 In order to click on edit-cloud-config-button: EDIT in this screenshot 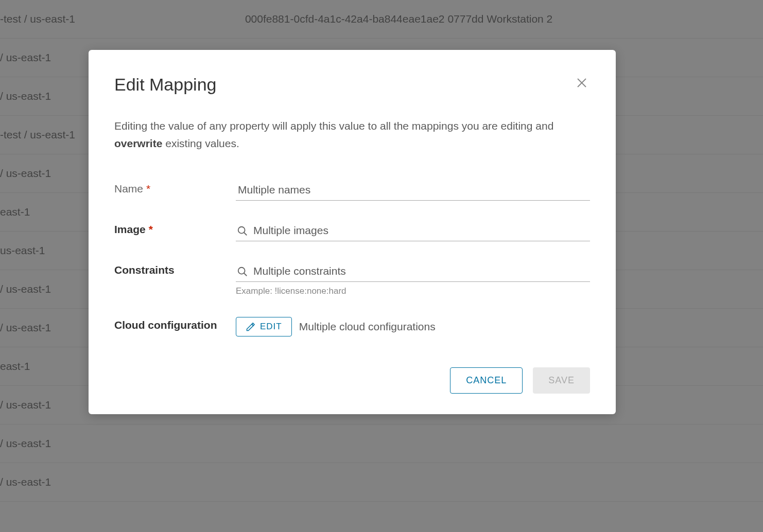, I will do `click(264, 327)`.